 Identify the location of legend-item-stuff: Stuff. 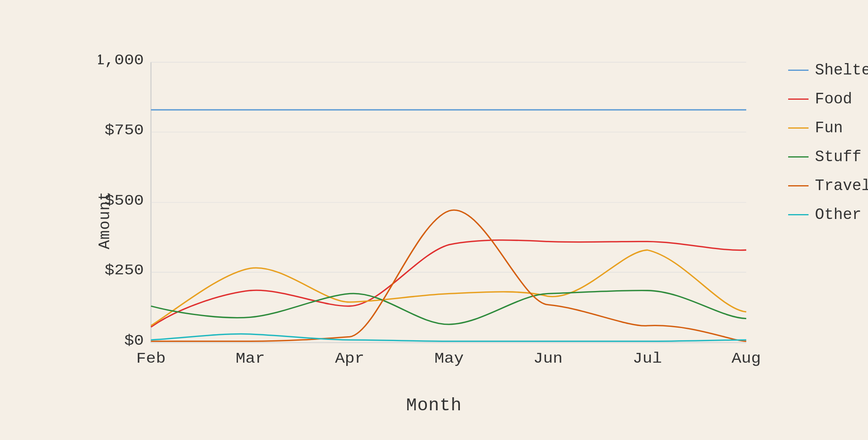
(828, 157).